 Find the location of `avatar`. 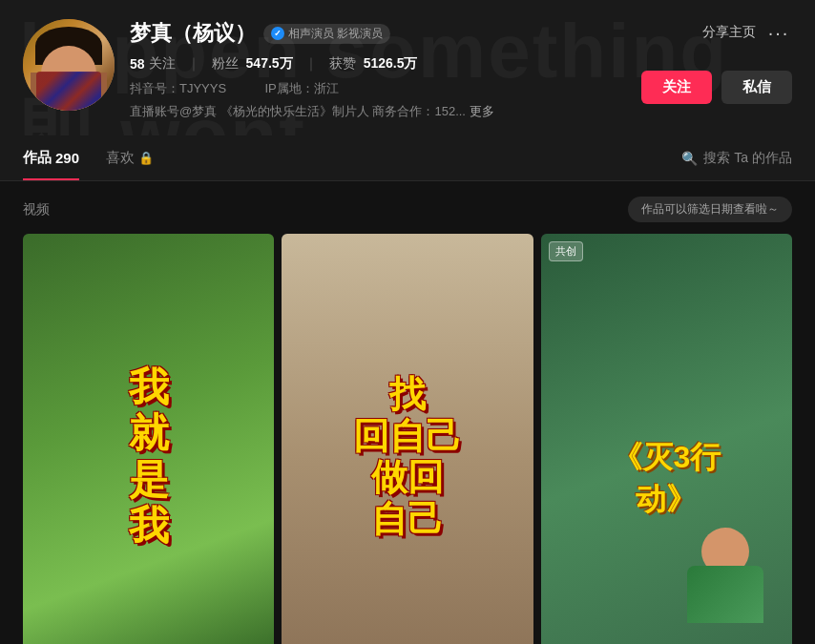

avatar is located at coordinates (69, 65).